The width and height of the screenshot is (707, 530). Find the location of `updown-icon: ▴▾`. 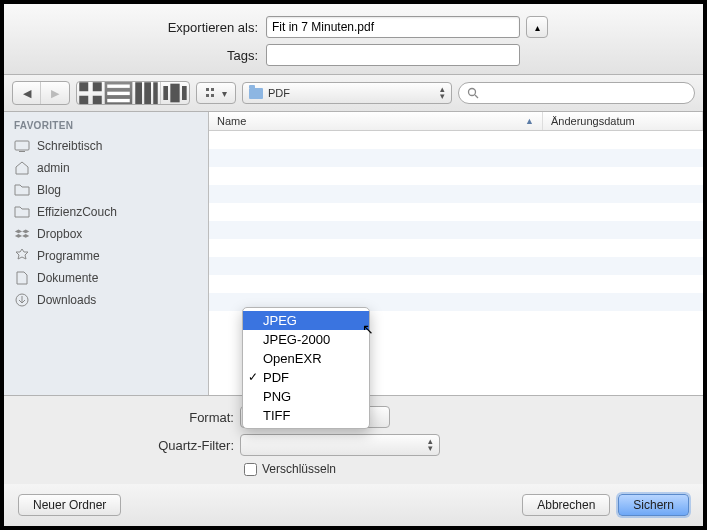

updown-icon: ▴▾ is located at coordinates (442, 93).